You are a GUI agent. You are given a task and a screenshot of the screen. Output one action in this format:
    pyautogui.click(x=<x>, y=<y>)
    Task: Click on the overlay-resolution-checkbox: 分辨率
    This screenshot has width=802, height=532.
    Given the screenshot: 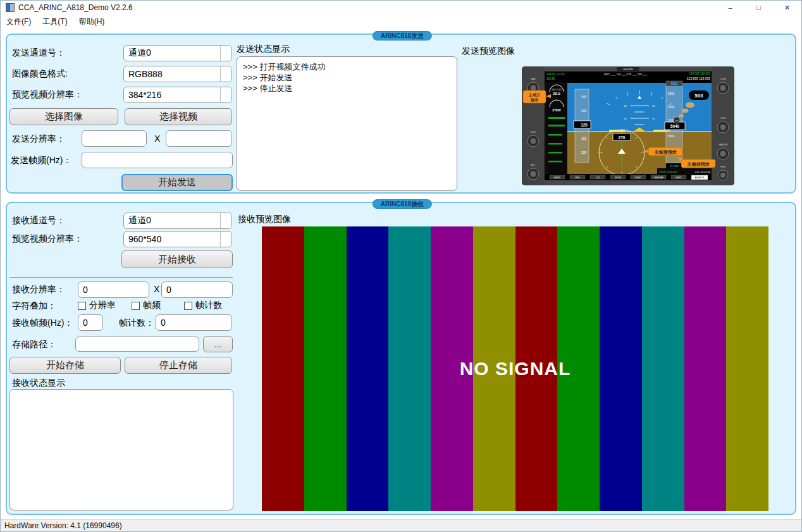 What is the action you would take?
    pyautogui.click(x=97, y=306)
    